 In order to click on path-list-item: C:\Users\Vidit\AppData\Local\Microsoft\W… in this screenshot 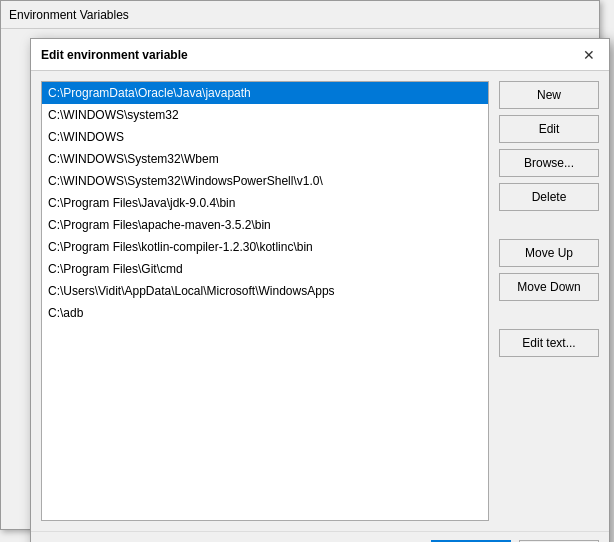, I will do `click(265, 291)`.